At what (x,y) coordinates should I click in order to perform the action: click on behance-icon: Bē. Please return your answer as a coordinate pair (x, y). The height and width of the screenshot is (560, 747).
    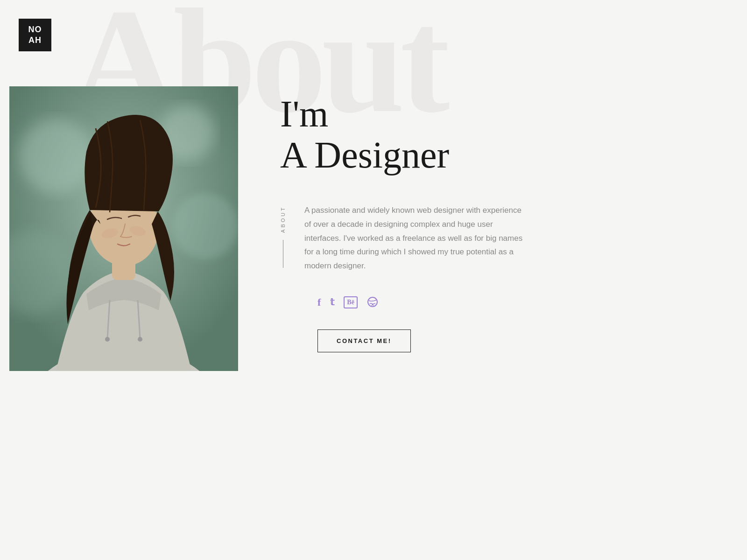
    Looking at the image, I should click on (351, 302).